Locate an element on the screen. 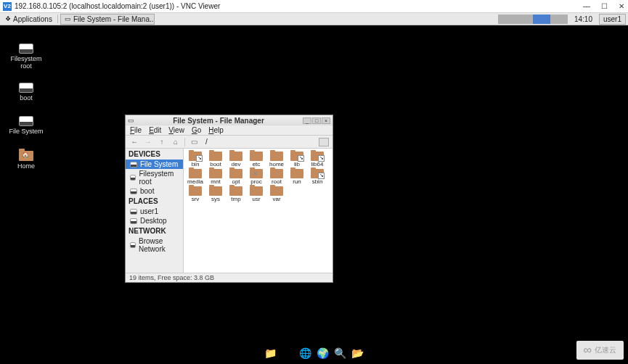  panel-user: user1 is located at coordinates (613, 19).